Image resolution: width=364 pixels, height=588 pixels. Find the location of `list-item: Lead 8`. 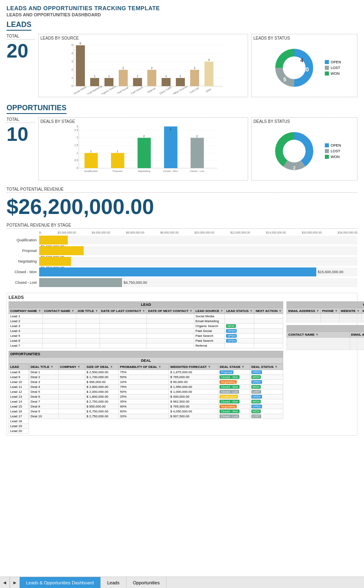

list-item: Lead 8 is located at coordinates (19, 372).